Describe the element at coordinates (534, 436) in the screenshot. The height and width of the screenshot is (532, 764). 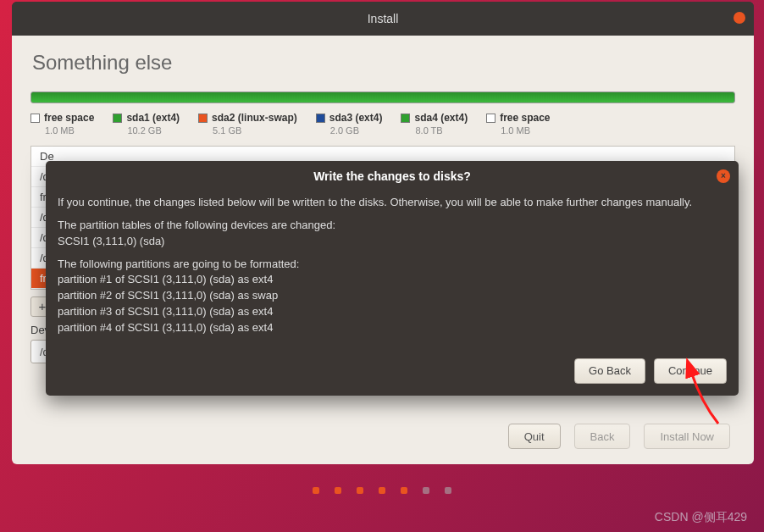
I see `quit-button: Quit` at that location.